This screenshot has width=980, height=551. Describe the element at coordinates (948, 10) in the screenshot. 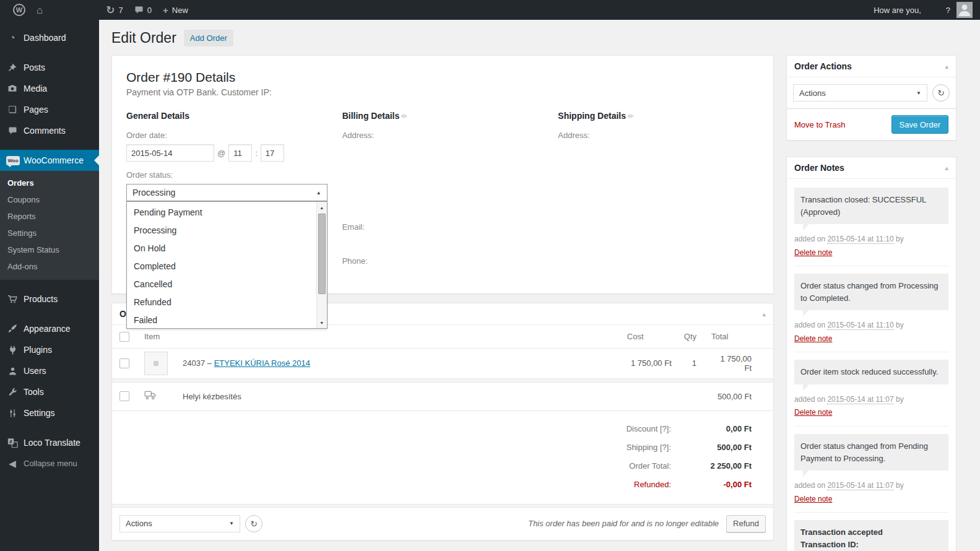

I see `help-link: ?` at that location.